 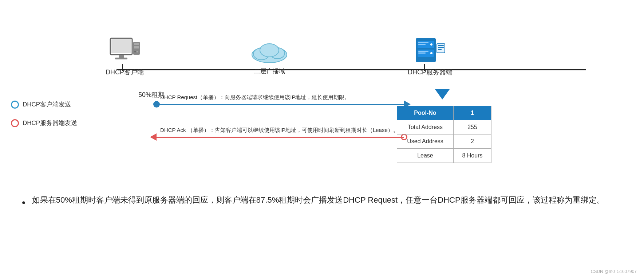 What do you see at coordinates (472, 113) in the screenshot?
I see `pool-header-col2: 1` at bounding box center [472, 113].